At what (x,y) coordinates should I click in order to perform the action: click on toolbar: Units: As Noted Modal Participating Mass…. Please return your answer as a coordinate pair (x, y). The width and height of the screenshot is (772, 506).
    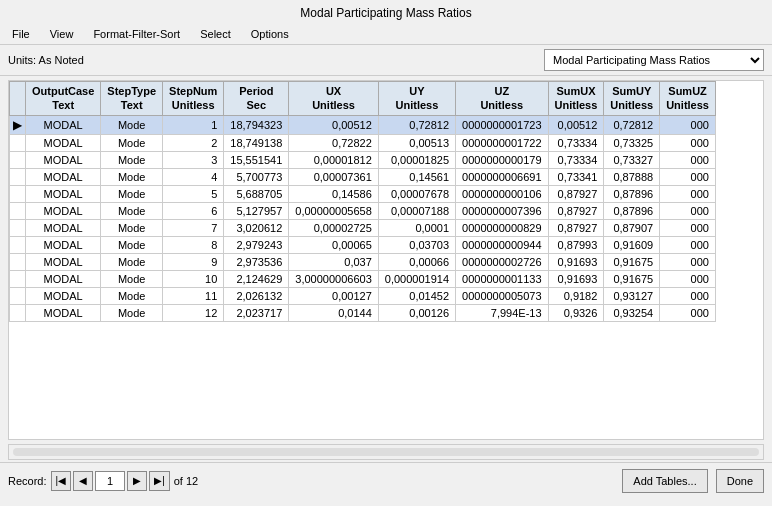
    Looking at the image, I should click on (386, 60).